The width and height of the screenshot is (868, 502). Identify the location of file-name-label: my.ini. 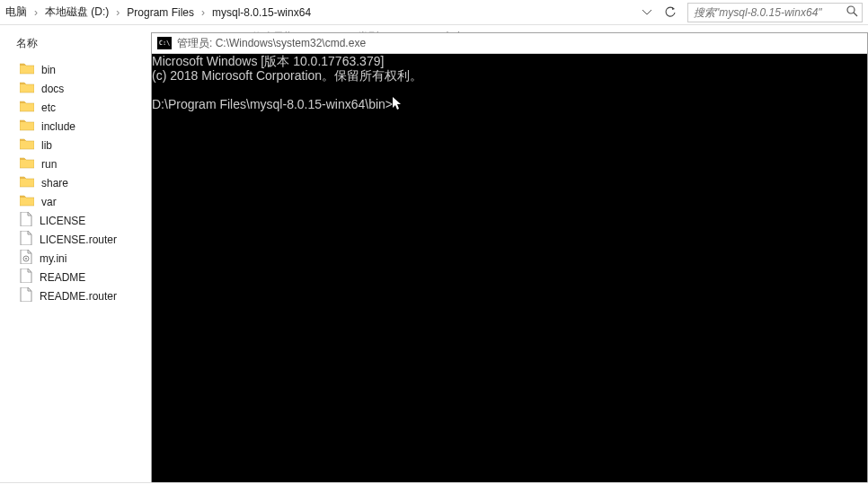
(53, 259).